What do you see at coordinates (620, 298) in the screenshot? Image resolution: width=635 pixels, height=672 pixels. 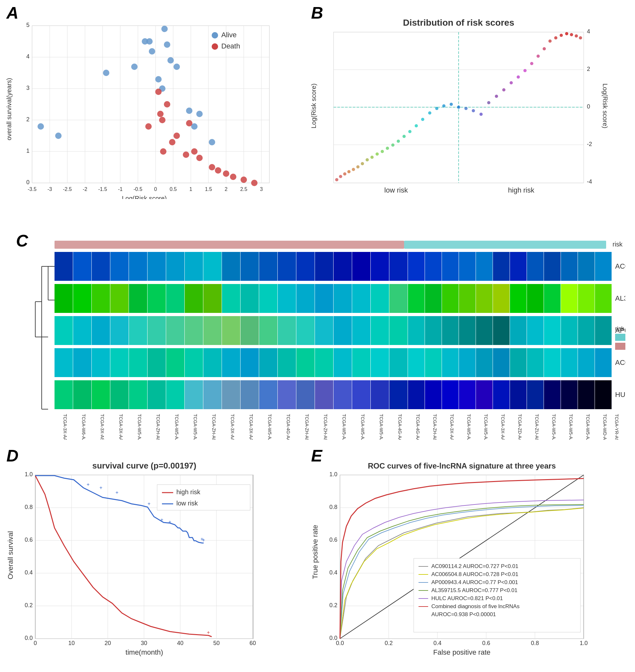 I see `svg-text: AL359715.5` at bounding box center [620, 298].